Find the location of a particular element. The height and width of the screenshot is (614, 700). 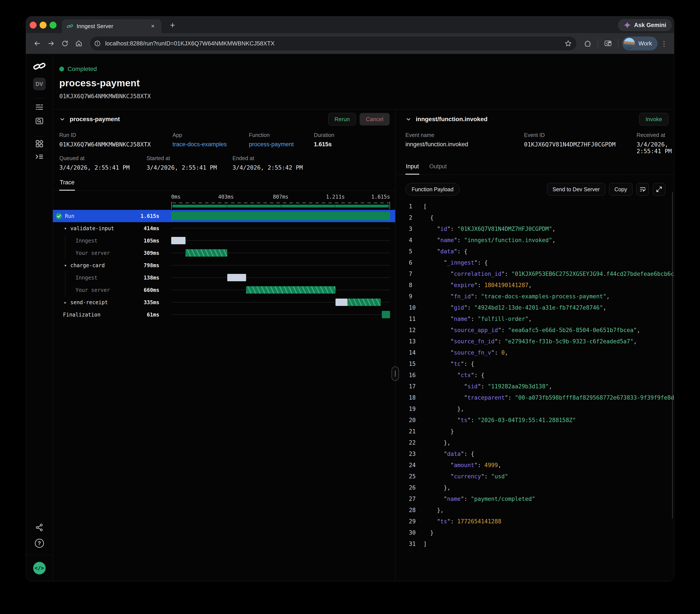

profile-chip: Work is located at coordinates (640, 43).